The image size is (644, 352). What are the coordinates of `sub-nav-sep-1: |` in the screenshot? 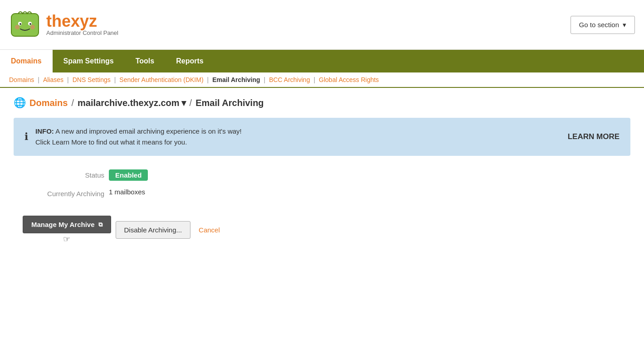 It's located at (39, 80).